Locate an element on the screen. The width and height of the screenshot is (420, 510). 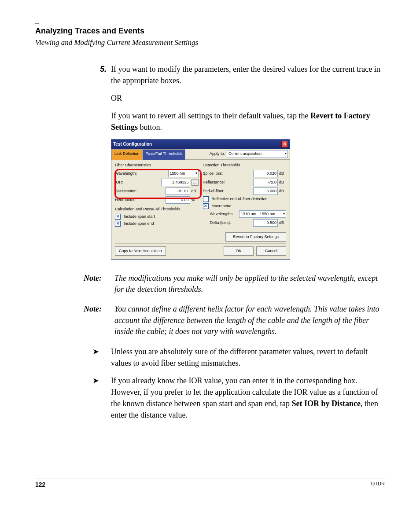
span-start-label: Include span start is located at coordinates (139, 216).